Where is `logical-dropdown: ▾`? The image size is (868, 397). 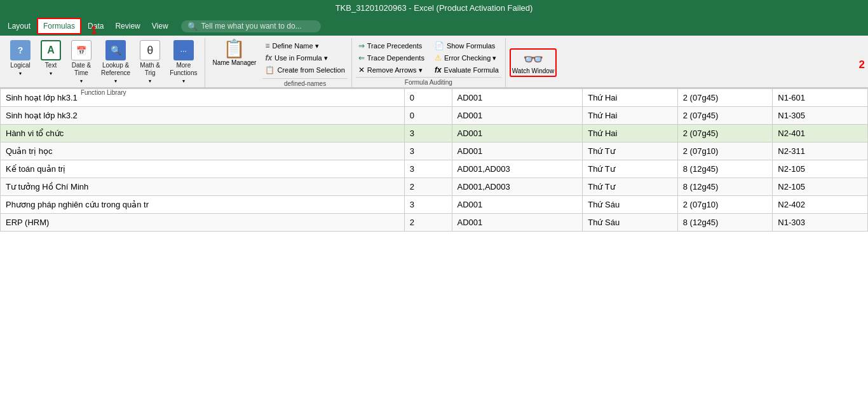
logical-dropdown: ▾ is located at coordinates (20, 74).